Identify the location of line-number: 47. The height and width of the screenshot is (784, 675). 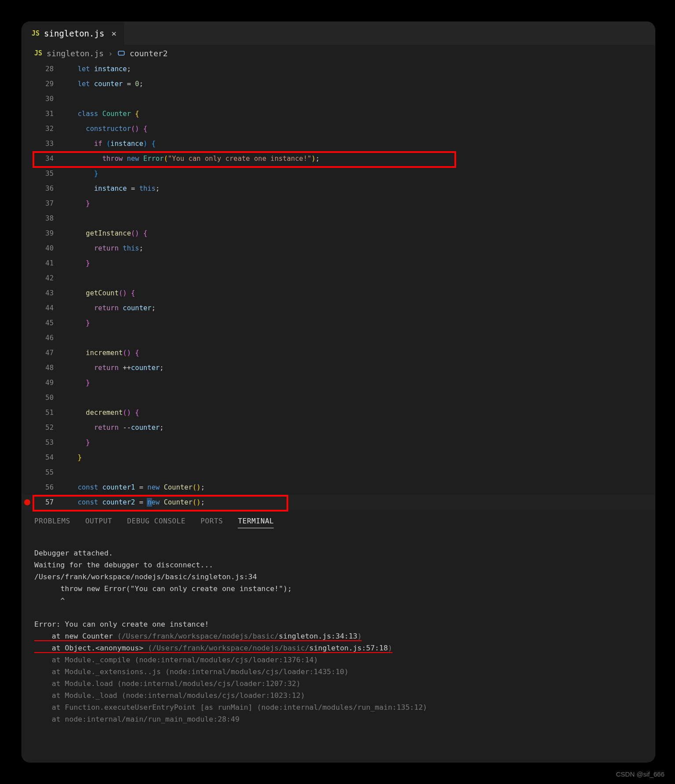
(44, 353).